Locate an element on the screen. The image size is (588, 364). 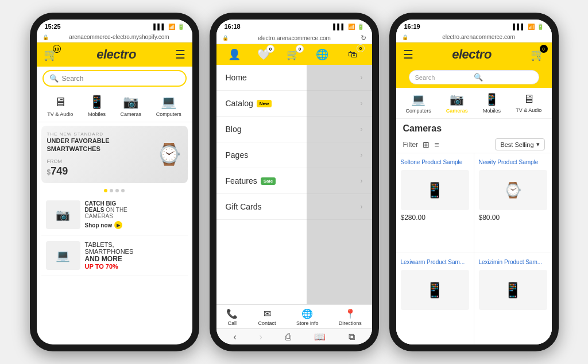
bookmarks-icon: 📖 is located at coordinates (320, 336).